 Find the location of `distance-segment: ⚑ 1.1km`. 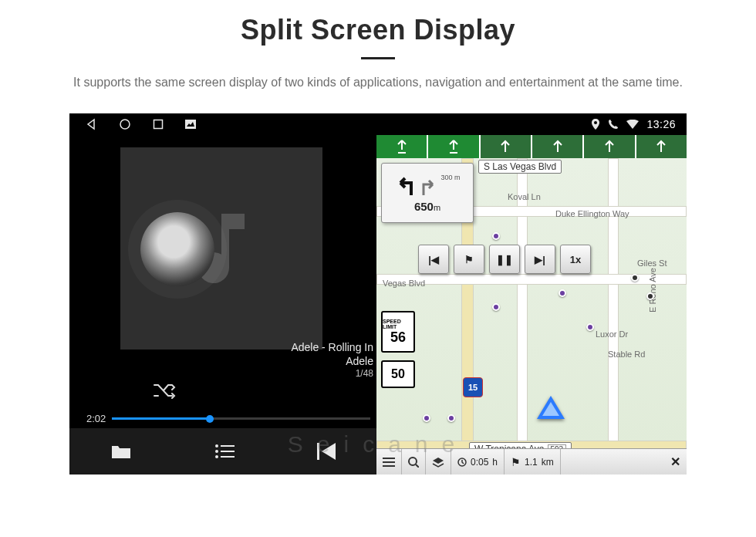

distance-segment: ⚑ 1.1km is located at coordinates (532, 461).